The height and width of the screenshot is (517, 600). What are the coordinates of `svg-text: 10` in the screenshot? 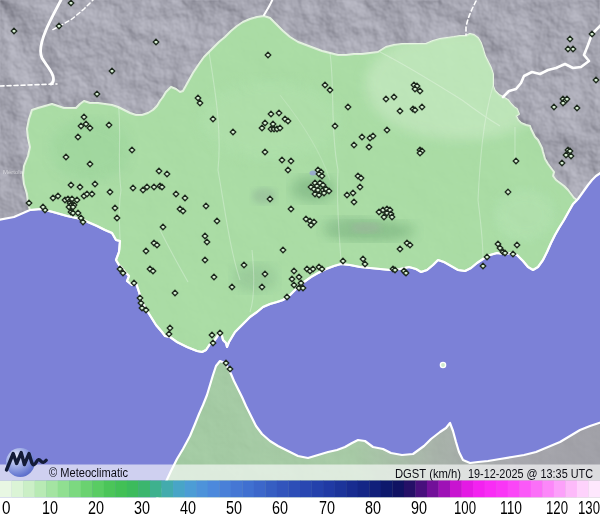 It's located at (50, 507).